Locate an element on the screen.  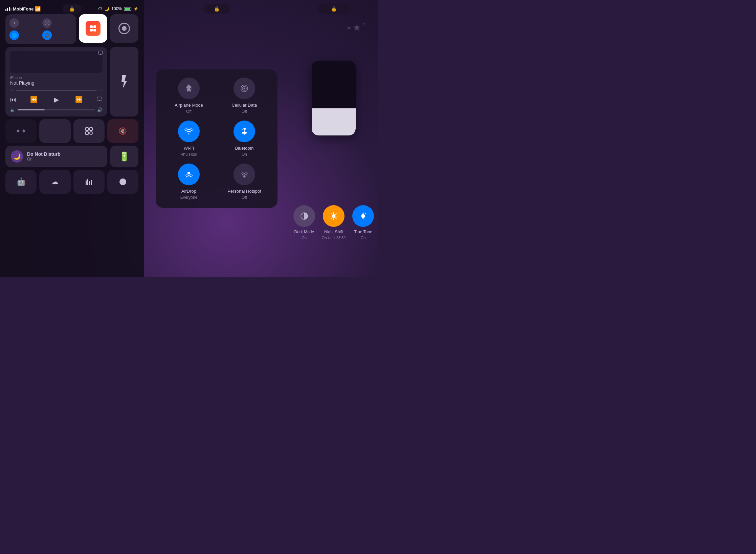
dnd-status: On is located at coordinates (44, 159).